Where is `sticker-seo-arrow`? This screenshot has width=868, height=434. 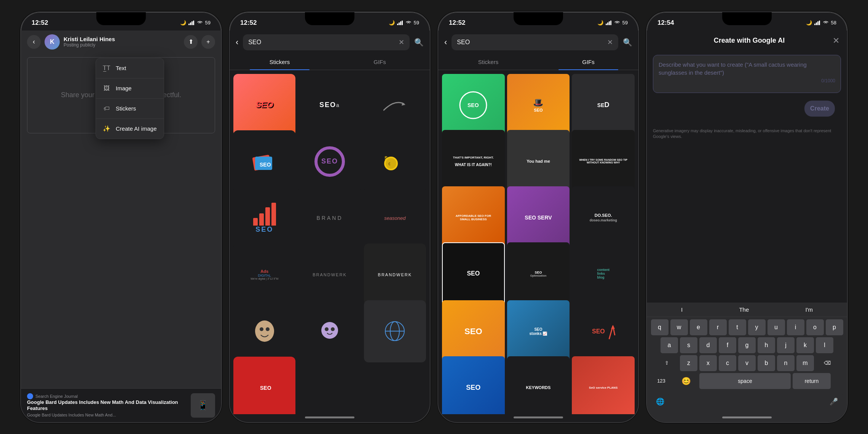
sticker-seo-arrow is located at coordinates (395, 105).